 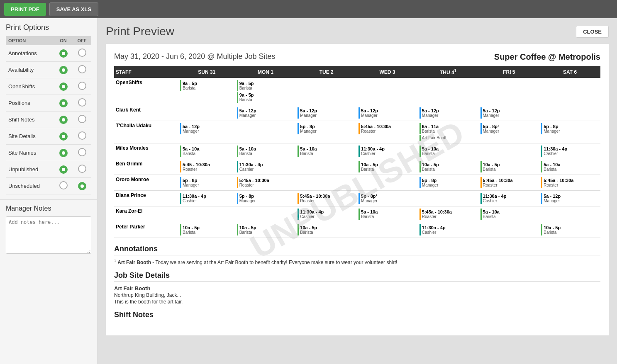 I want to click on table-row: Clark Kent5a - 12pManager5a - 12pManager…, so click(x=357, y=113).